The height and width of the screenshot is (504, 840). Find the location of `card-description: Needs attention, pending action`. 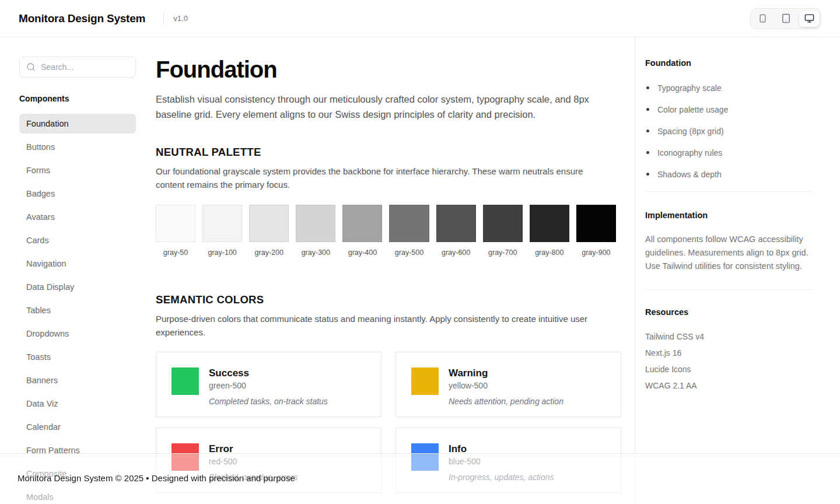

card-description: Needs attention, pending action is located at coordinates (506, 401).